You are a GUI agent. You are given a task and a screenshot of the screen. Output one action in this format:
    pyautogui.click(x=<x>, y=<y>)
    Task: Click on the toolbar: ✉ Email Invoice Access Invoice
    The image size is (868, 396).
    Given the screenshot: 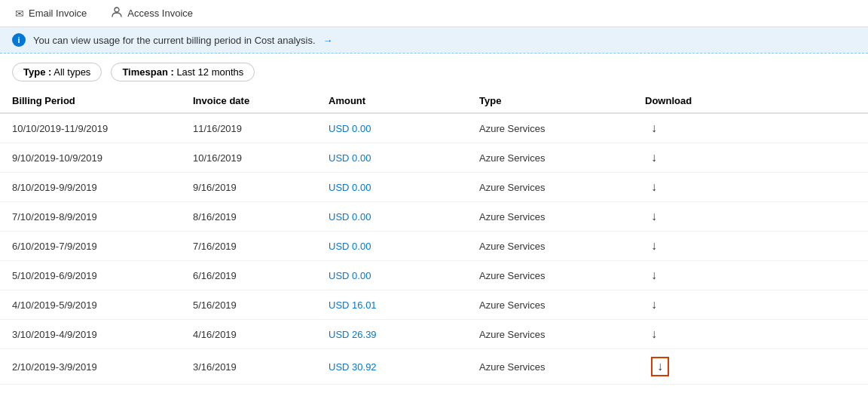 What is the action you would take?
    pyautogui.click(x=434, y=14)
    